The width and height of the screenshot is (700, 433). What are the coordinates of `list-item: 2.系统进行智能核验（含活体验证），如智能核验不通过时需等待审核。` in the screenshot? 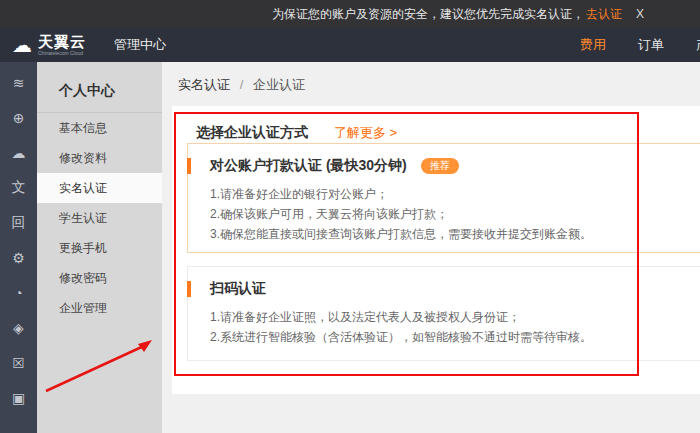 It's located at (455, 337).